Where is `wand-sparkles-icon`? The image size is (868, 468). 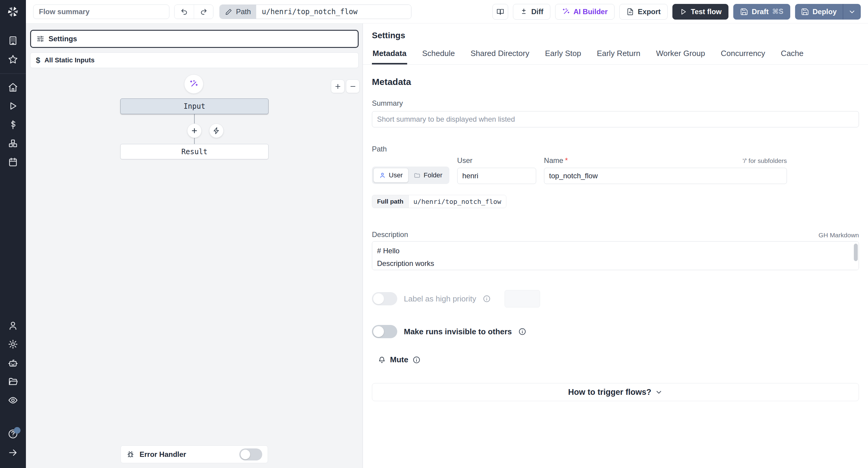
wand-sparkles-icon is located at coordinates (194, 84).